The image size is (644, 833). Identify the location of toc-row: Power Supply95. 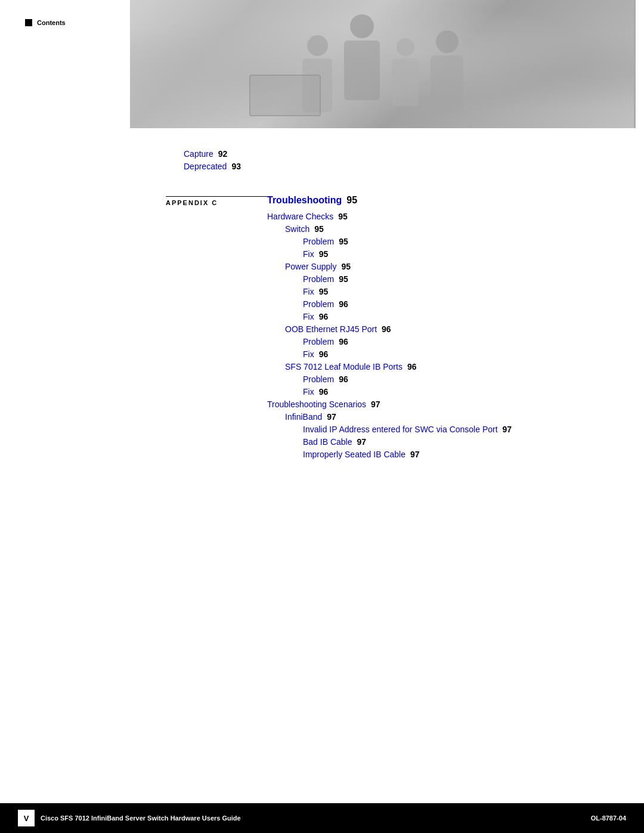
(447, 267).